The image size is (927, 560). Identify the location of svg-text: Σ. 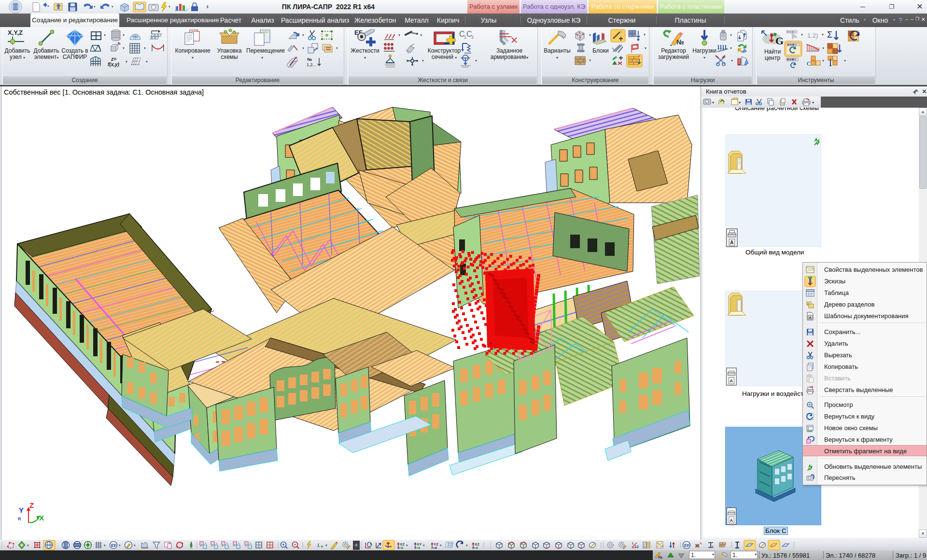
(829, 35).